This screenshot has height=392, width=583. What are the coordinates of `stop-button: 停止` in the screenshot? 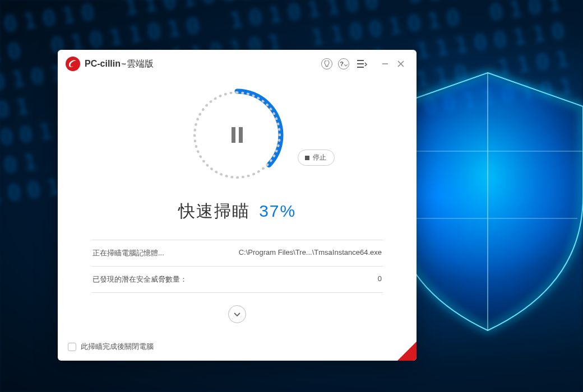 It's located at (316, 158).